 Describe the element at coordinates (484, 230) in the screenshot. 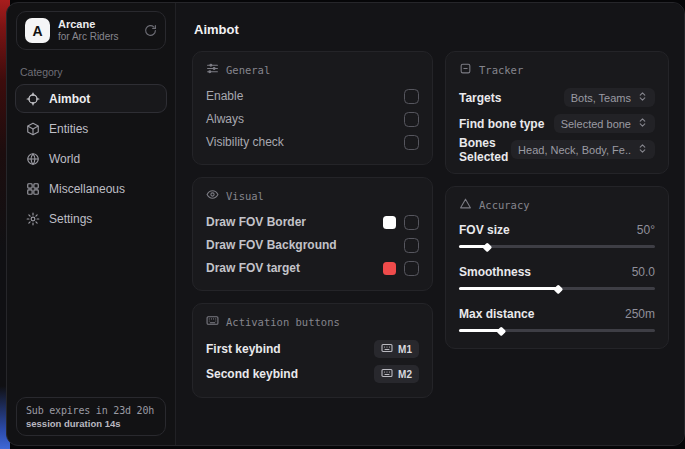

I see `setting-label: FOV size` at that location.